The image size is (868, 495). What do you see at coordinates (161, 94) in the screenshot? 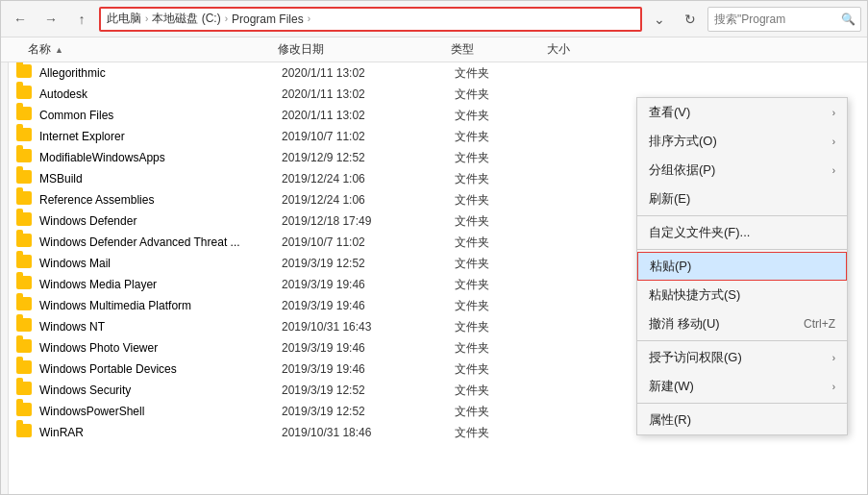
I see `file-name: Autodesk` at bounding box center [161, 94].